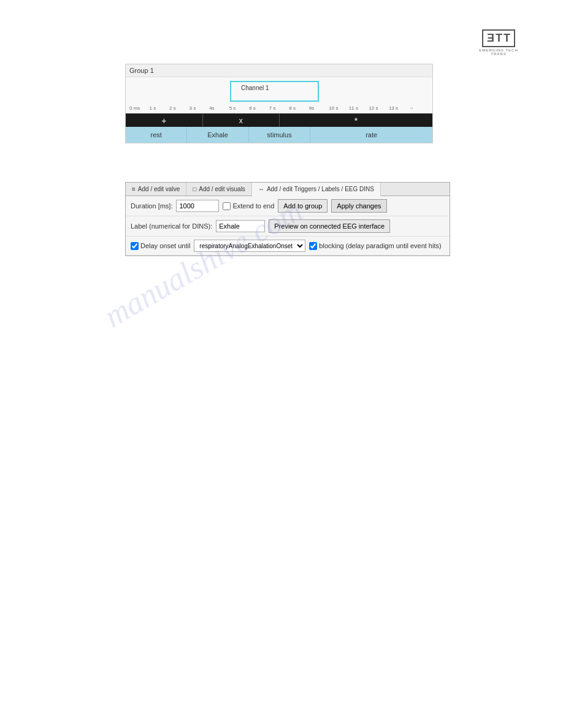  I want to click on tab-visuals-label: Add / edit visuals, so click(222, 189).